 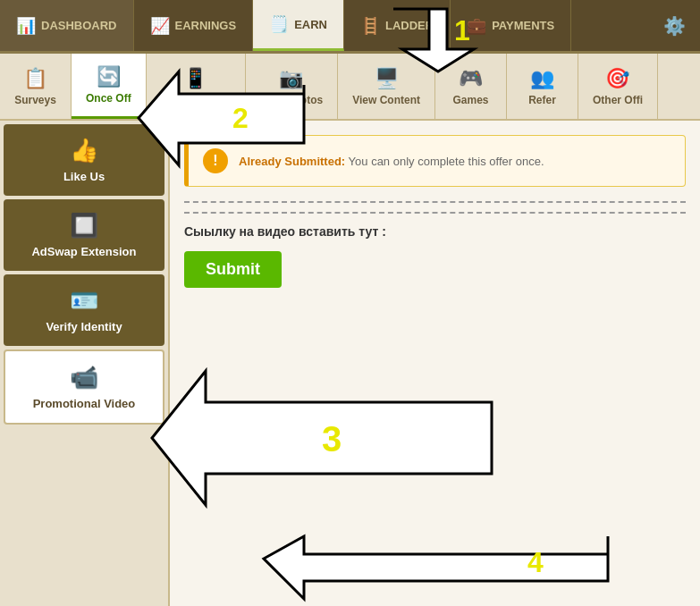 What do you see at coordinates (197, 86) in the screenshot?
I see `tab-watch-videos: 📱 Watch Videos` at bounding box center [197, 86].